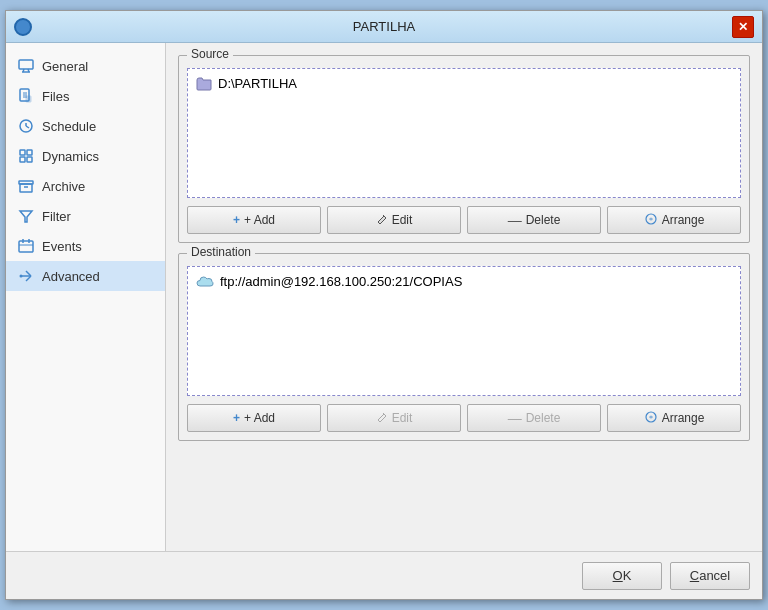  Describe the element at coordinates (26, 246) in the screenshot. I see `events-icon` at that location.